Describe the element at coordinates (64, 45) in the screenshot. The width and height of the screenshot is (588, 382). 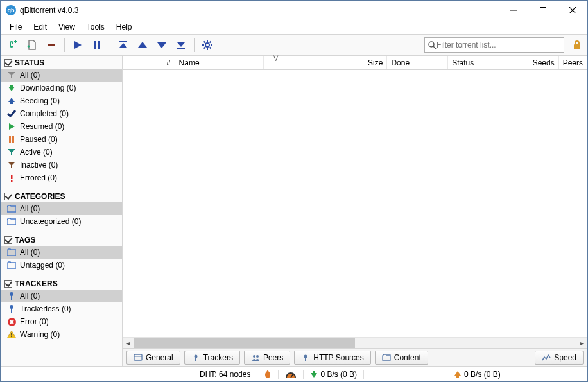
I see `toolbar-separator` at that location.